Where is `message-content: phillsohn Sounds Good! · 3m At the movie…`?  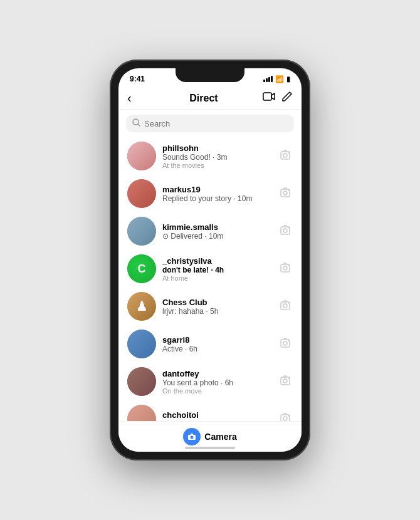 message-content: phillsohn Sounds Good! · 3m At the movie… is located at coordinates (218, 157).